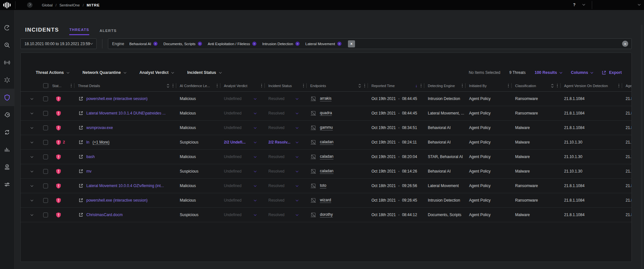  I want to click on endpoint-link: wizard, so click(325, 200).